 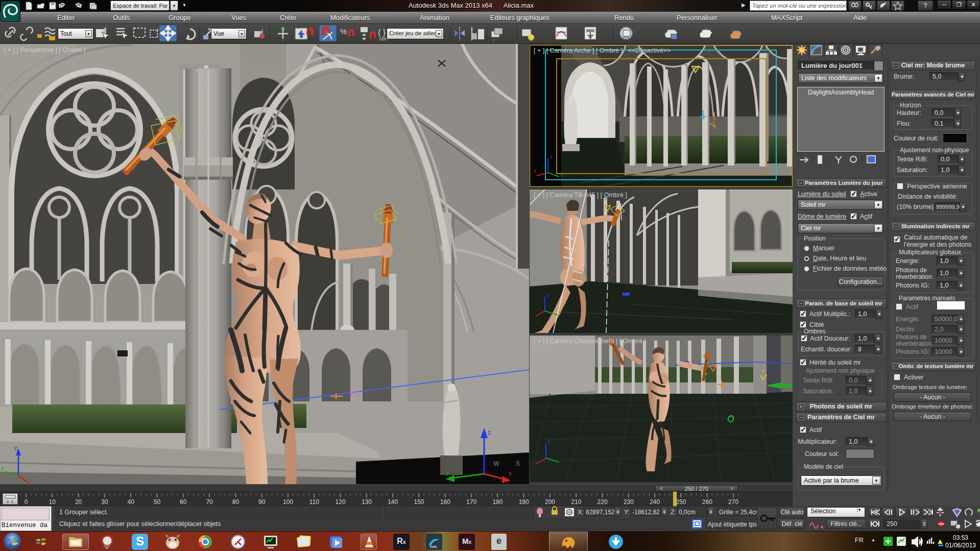 What do you see at coordinates (27, 502) in the screenshot?
I see `svg-text: 0` at bounding box center [27, 502].